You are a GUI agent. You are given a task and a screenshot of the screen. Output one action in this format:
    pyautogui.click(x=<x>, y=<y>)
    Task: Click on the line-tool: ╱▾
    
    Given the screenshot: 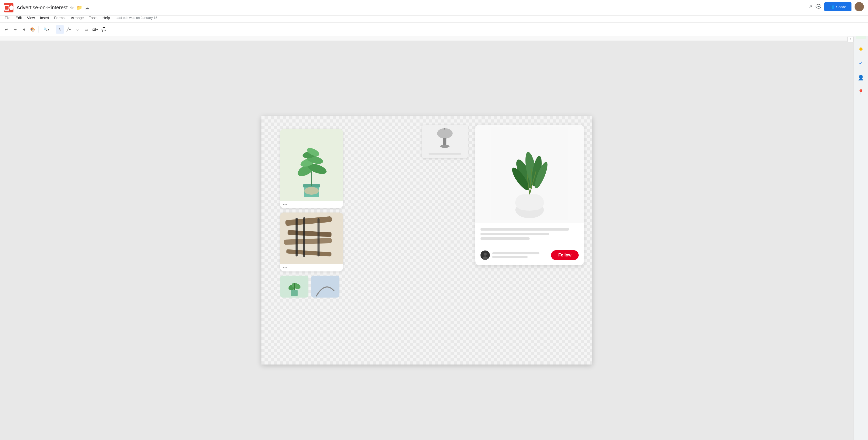 What is the action you would take?
    pyautogui.click(x=69, y=30)
    